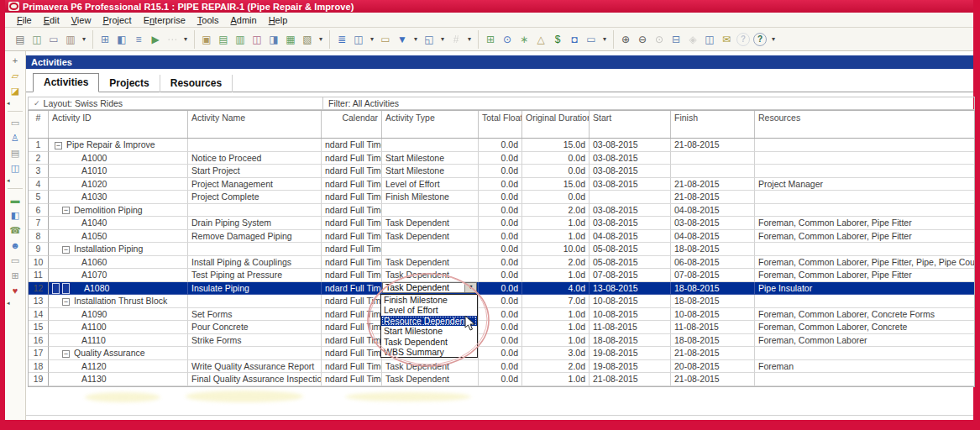 Image resolution: width=980 pixels, height=430 pixels. What do you see at coordinates (630, 223) in the screenshot?
I see `cell-start: 03-08-2015` at bounding box center [630, 223].